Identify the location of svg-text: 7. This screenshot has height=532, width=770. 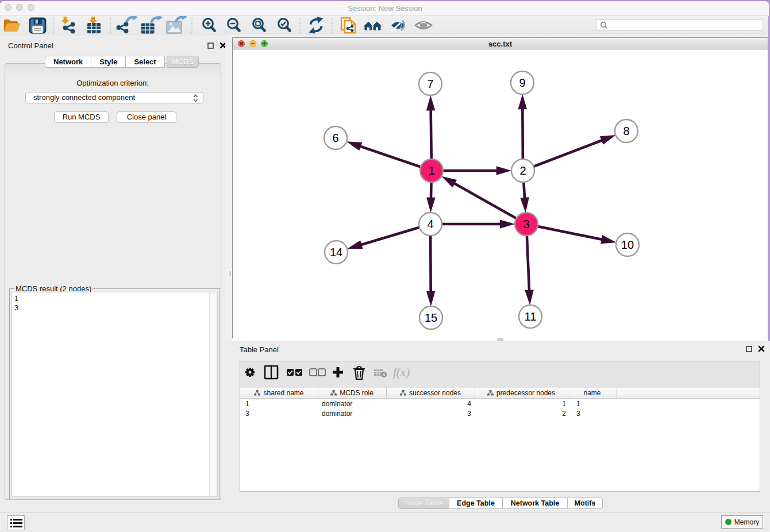
(430, 84).